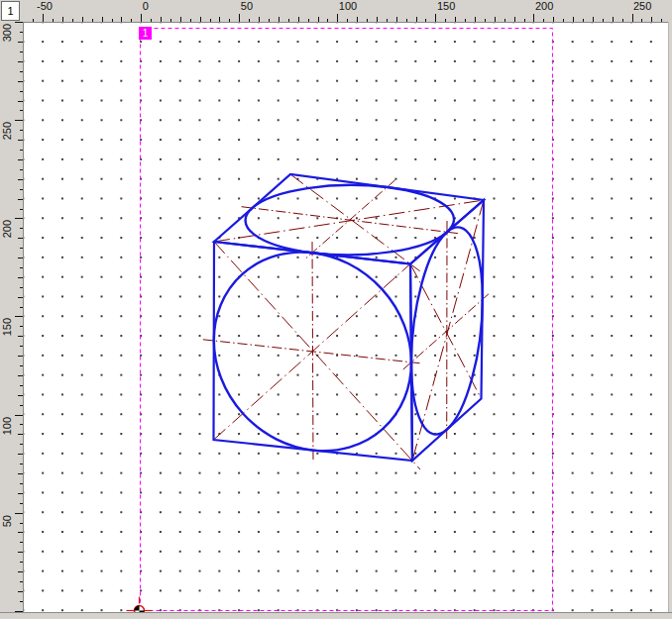 The image size is (672, 619). What do you see at coordinates (12, 317) in the screenshot?
I see `vertical-ruler: 300250200150100500` at bounding box center [12, 317].